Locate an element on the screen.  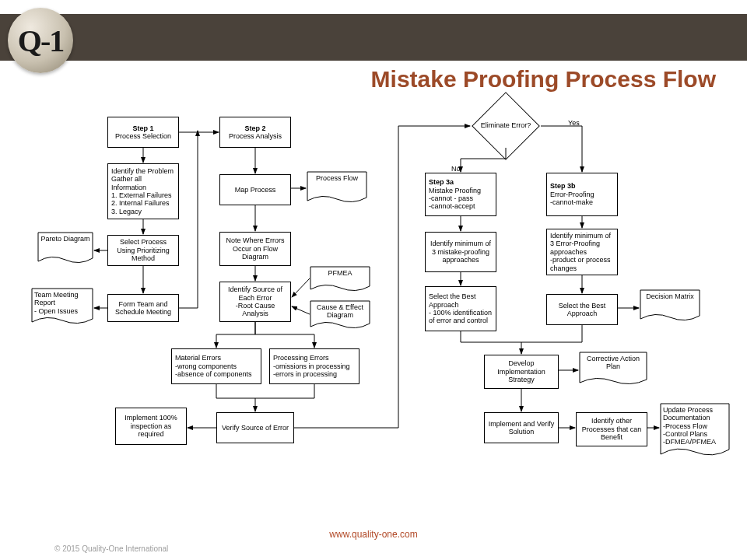
box-identify-problem: Identify the Problem Gather all Informat… is located at coordinates (143, 191).